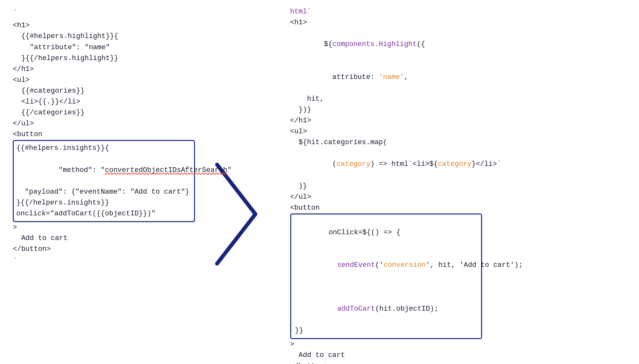 The width and height of the screenshot is (639, 364). Describe the element at coordinates (404, 164) in the screenshot. I see `right-cat-mid: ) => html`<li>${` at that location.